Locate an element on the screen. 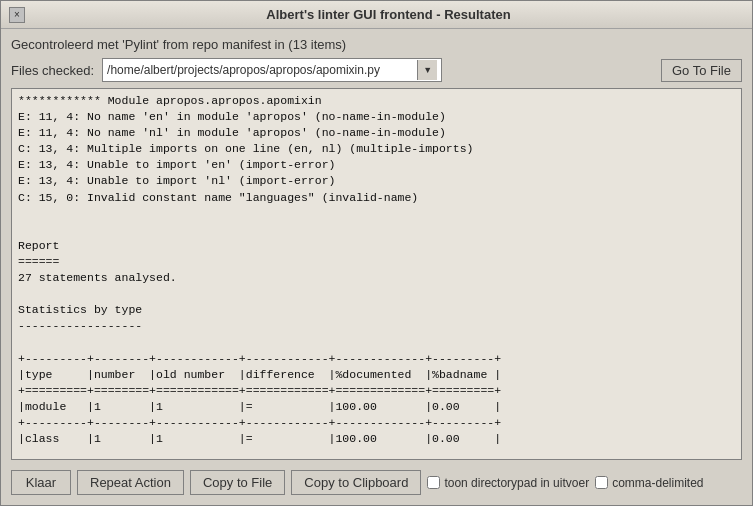 Image resolution: width=753 pixels, height=506 pixels. toon-label: toon directorypad in uitvoer is located at coordinates (516, 483).